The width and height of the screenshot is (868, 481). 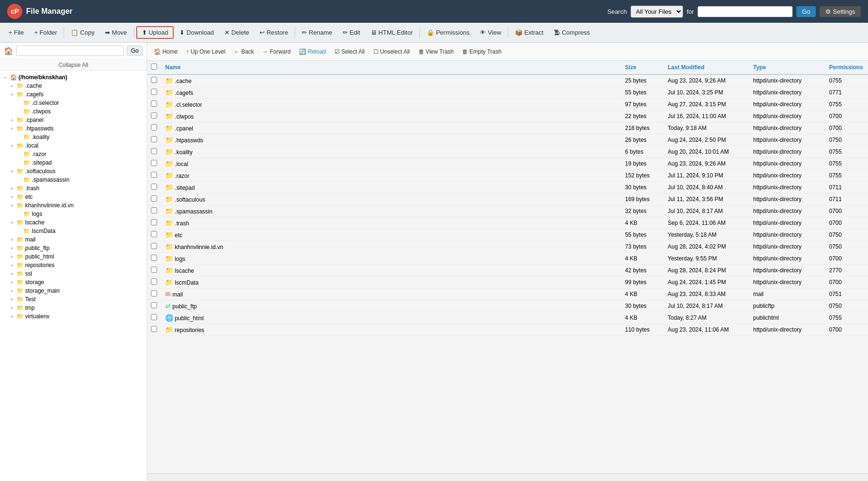 What do you see at coordinates (508, 283) in the screenshot?
I see `table-row: 📁 lscmData99 bytesAug 24, 2024, 1:45 PMh…` at bounding box center [508, 283].